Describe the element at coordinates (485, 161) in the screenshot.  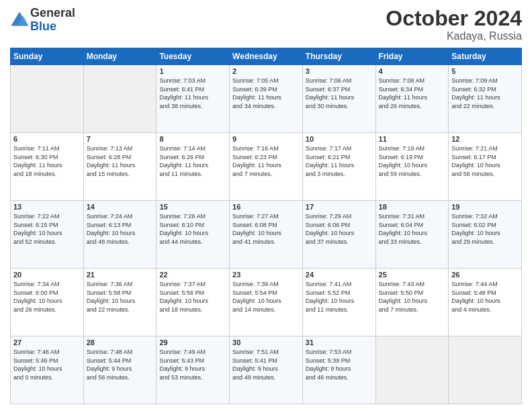
I see `cell-content: Sunrise: 7:21 AM Sunset: 6:17 PM Dayligh…` at that location.